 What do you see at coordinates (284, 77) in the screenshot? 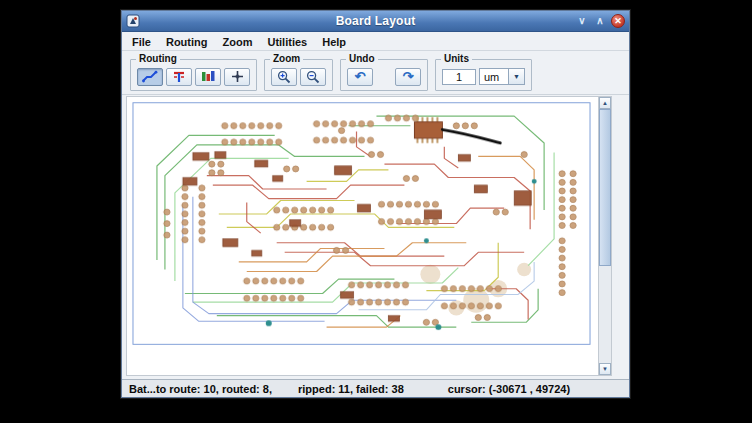
I see `zoom-in-button` at bounding box center [284, 77].